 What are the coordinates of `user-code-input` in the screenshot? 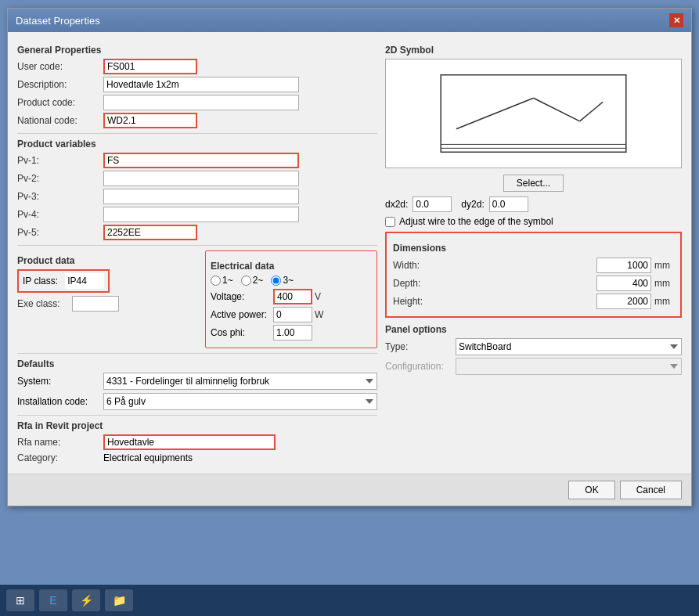 It's located at (150, 67).